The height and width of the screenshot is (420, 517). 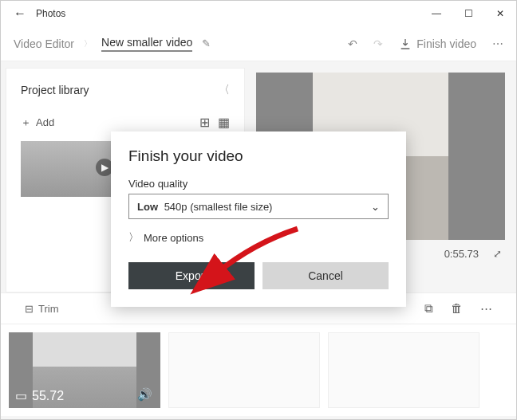 I want to click on dialog-title: Finish your video, so click(x=258, y=156).